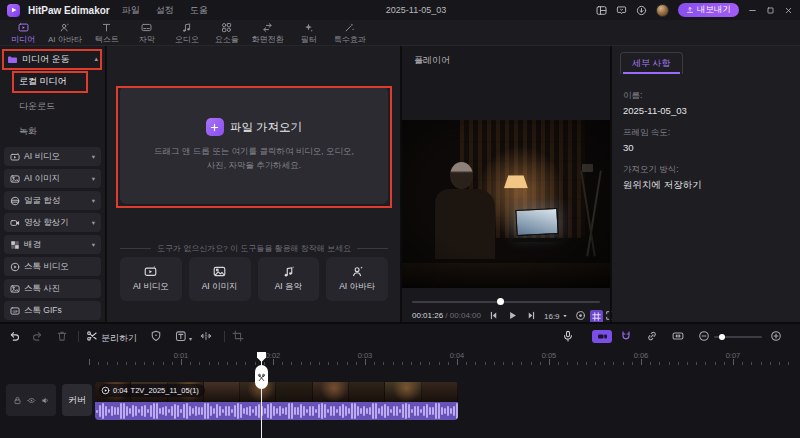 This screenshot has width=800, height=438. I want to click on previous-frame-button, so click(494, 316).